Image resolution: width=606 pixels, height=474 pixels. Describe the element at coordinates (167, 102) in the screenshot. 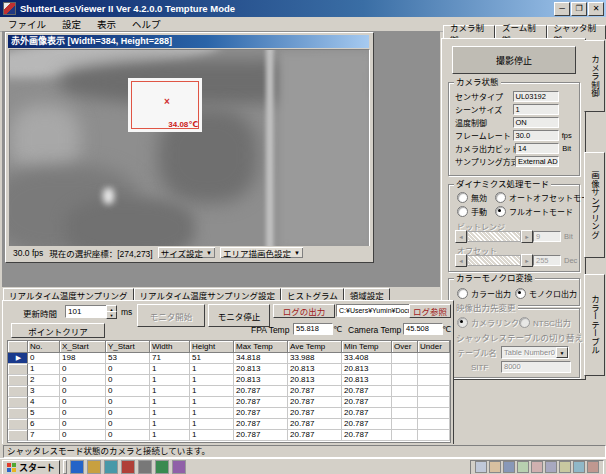

I see `marker-cross-icon: ×` at that location.